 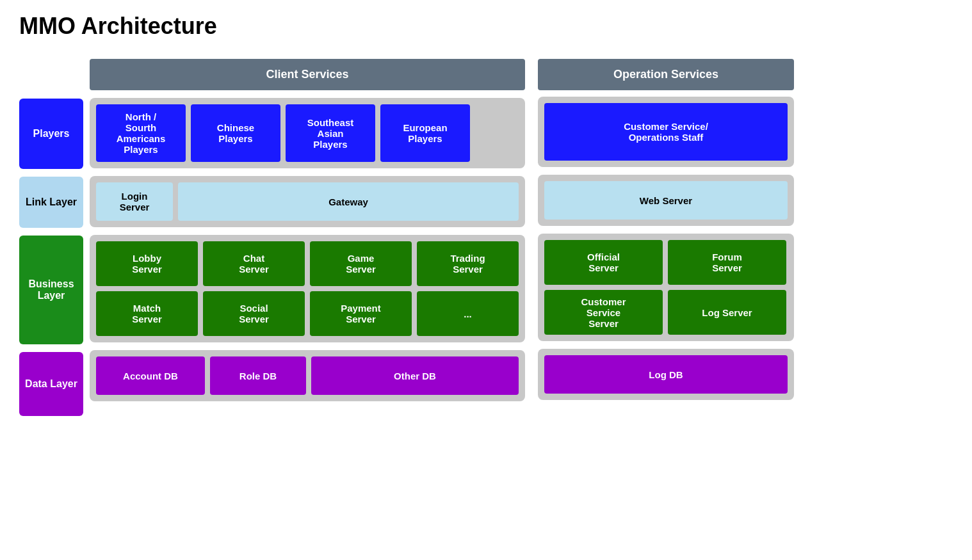 I want to click on login-server-box: LoginServer, so click(x=134, y=202).